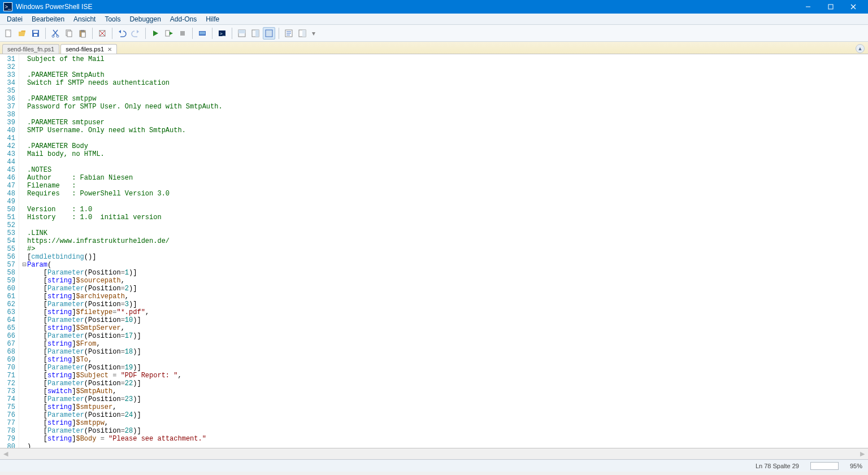  Describe the element at coordinates (212, 19) in the screenshot. I see `menu-hilfe: Hilfe` at that location.